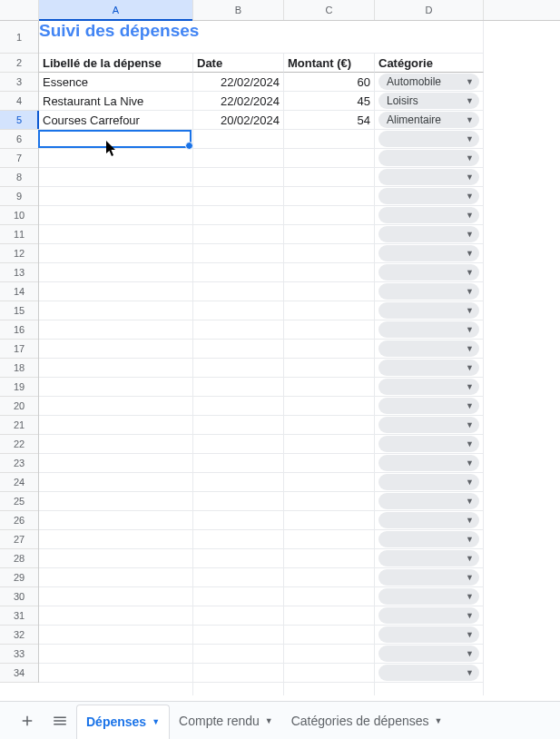 The width and height of the screenshot is (560, 739). What do you see at coordinates (19, 292) in the screenshot?
I see `row-header-14: 14` at bounding box center [19, 292].